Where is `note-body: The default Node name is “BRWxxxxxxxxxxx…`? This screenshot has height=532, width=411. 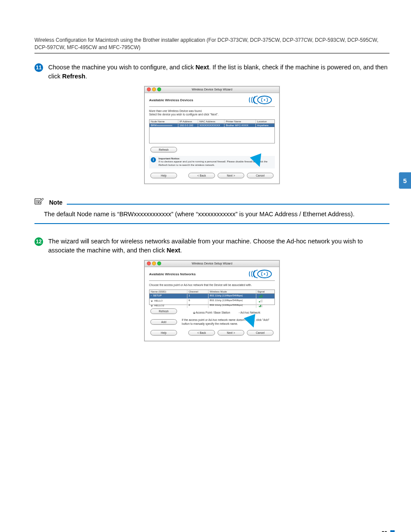 note-body: The default Node name is “BRWxxxxxxxxxxx… is located at coordinates (217, 215).